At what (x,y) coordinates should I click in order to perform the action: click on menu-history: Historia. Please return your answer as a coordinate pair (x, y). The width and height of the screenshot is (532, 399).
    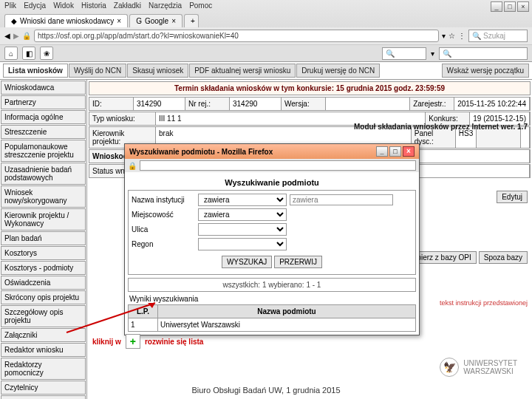
    Looking at the image, I should click on (94, 6).